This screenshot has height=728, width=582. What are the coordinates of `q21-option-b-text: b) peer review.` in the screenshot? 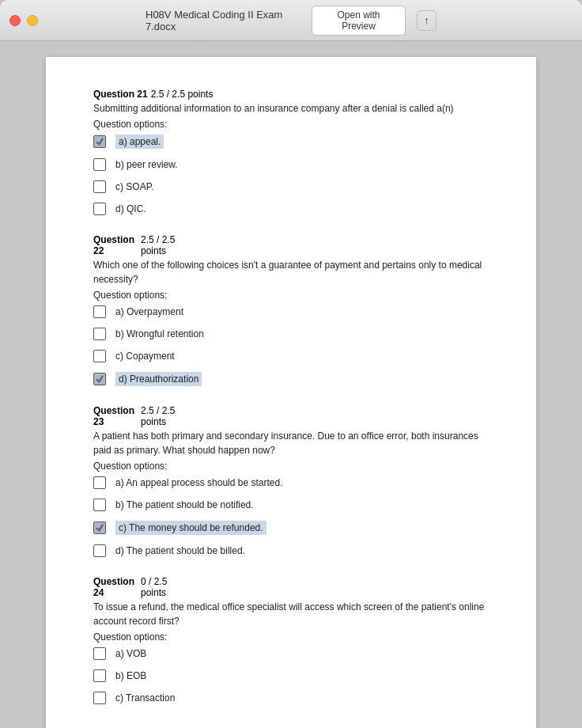 It's located at (147, 165).